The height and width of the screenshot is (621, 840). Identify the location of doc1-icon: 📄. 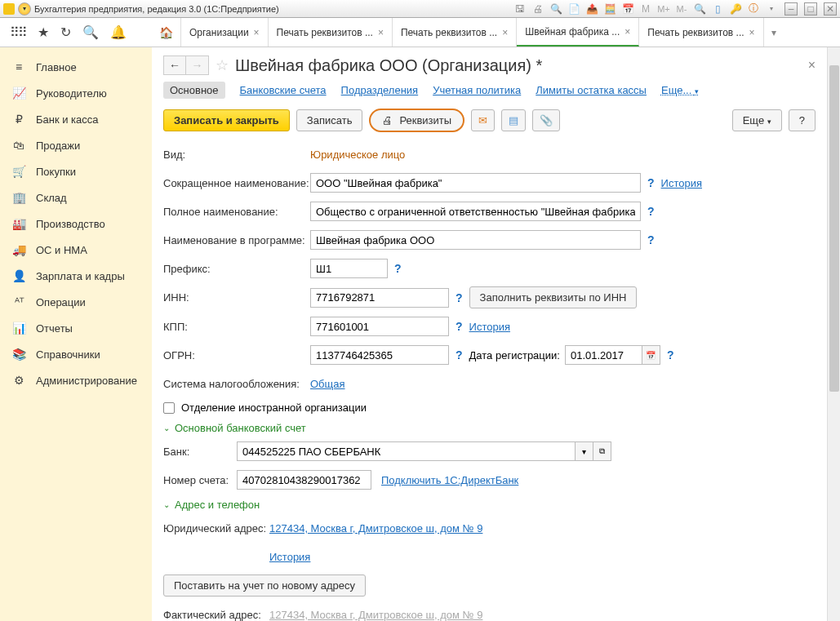
(574, 9).